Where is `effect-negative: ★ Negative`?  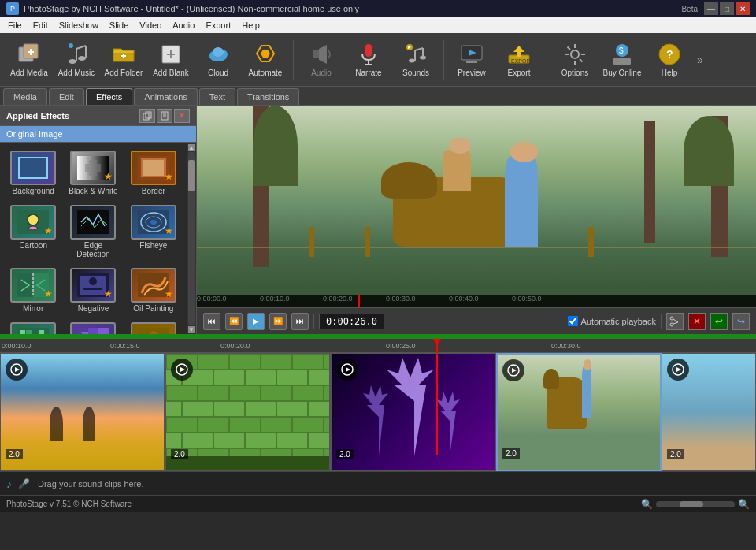
effect-negative: ★ Negative is located at coordinates (93, 290).